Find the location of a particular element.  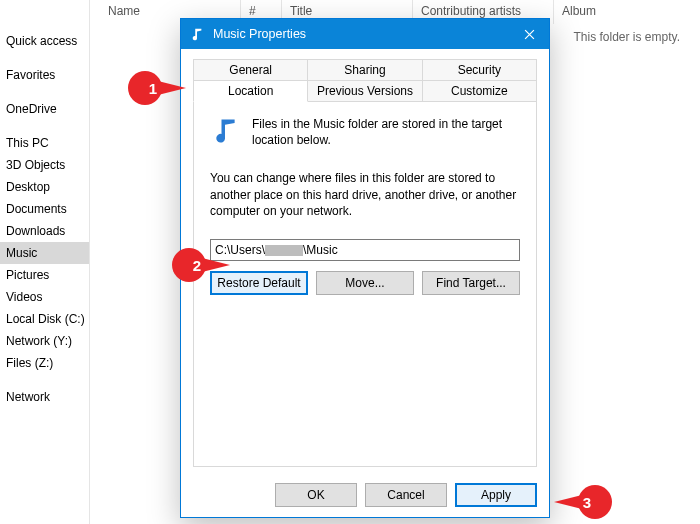

location-path-input: C:\Users\\Music is located at coordinates (365, 250).